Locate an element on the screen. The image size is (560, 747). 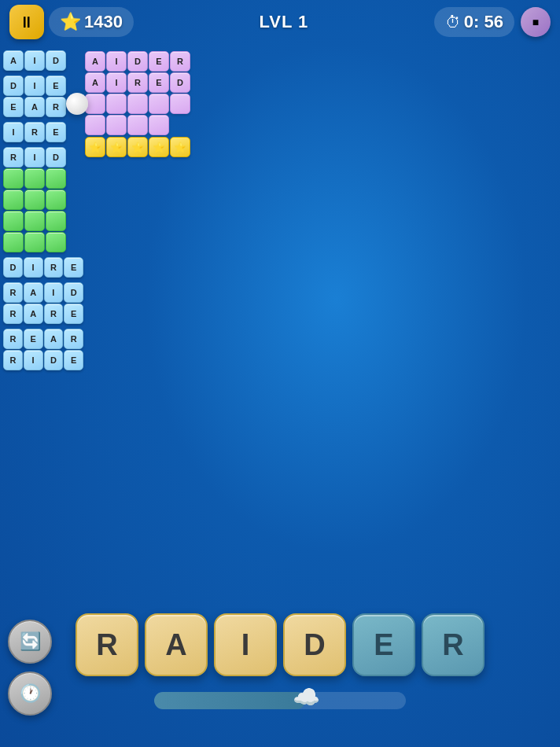
timer-display: 0: 56 is located at coordinates (484, 22).